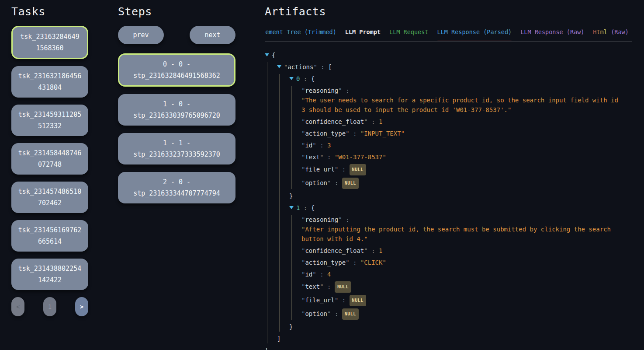 The width and height of the screenshot is (644, 350). I want to click on task-button: tsk_231456169762665614, so click(50, 236).